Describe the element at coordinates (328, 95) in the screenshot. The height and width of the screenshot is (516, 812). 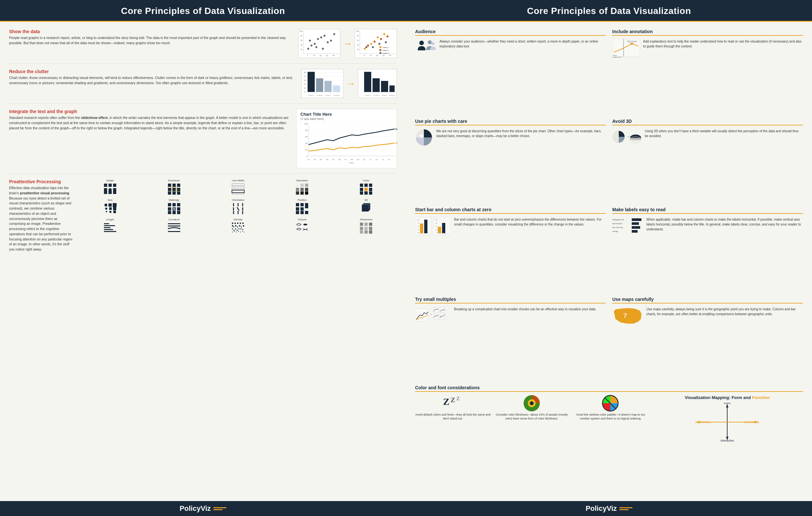
I see `svg-text: Group C` at that location.